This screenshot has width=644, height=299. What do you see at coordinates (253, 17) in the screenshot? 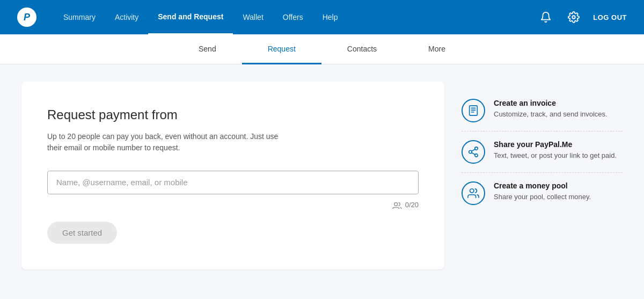
I see `nav-wallet: Wallet` at bounding box center [253, 17].